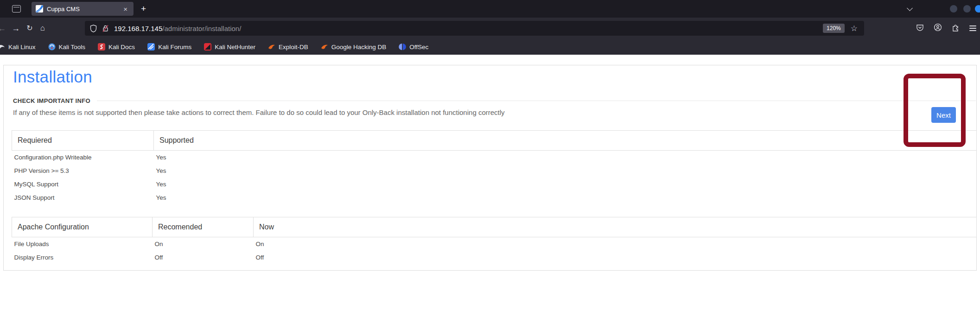 This screenshot has width=980, height=336. What do you see at coordinates (72, 47) in the screenshot?
I see `bookmark-label: Kali Tools` at bounding box center [72, 47].